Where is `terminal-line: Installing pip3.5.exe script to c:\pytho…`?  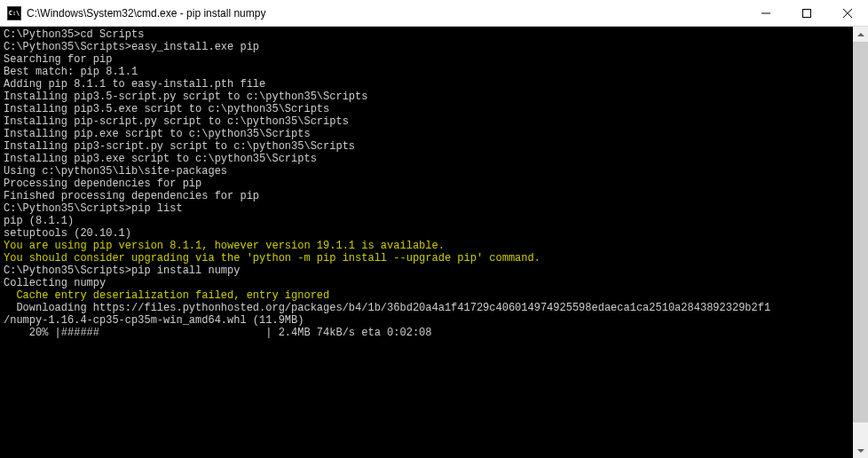 terminal-line: Installing pip3.5.exe script to c:\pytho… is located at coordinates (428, 109).